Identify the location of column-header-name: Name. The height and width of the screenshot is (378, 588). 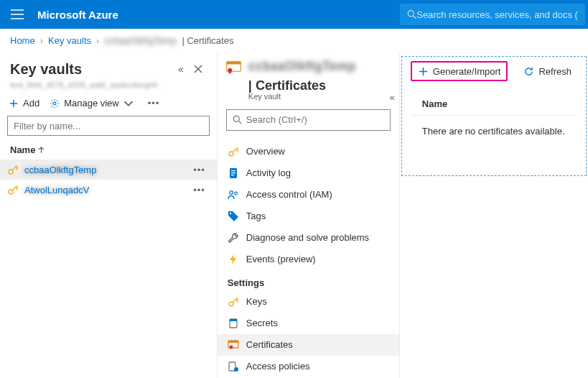
(108, 149).